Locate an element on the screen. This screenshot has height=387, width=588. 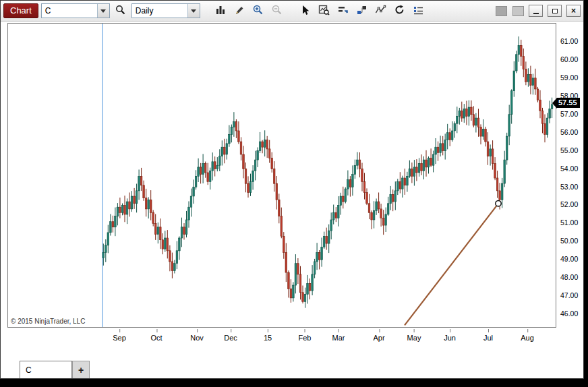
instrument-search-button is located at coordinates (121, 11).